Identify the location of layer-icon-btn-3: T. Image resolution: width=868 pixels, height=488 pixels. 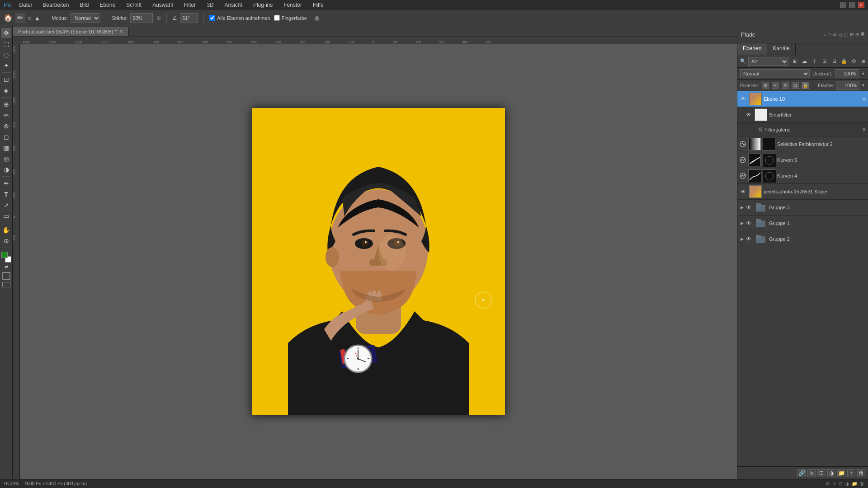
(814, 61).